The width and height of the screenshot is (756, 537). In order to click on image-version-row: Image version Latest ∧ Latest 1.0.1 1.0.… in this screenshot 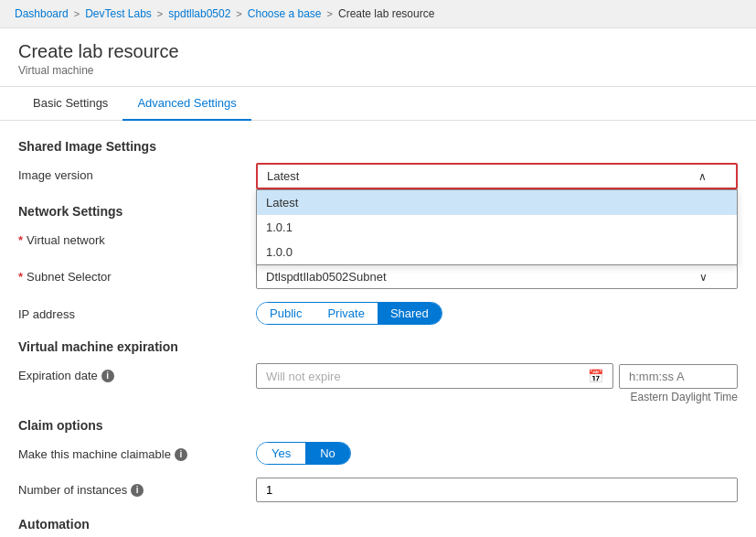, I will do `click(378, 176)`.